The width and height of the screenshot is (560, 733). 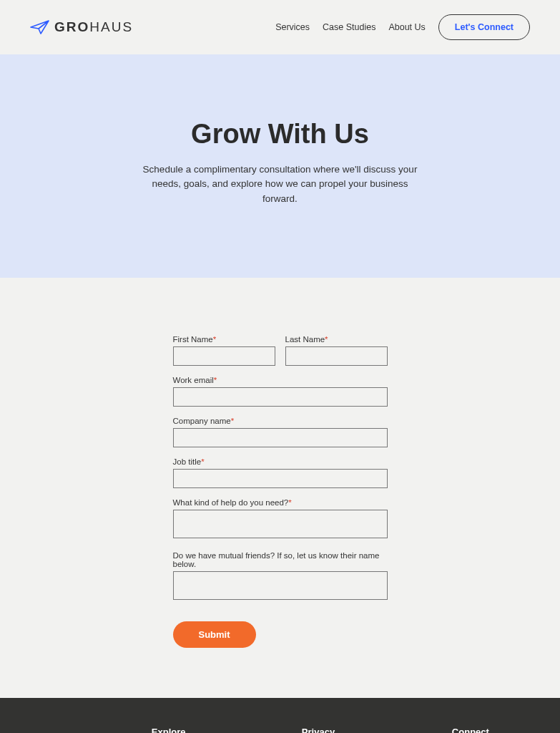 What do you see at coordinates (280, 462) in the screenshot?
I see `job-title-label: Job title*` at bounding box center [280, 462].